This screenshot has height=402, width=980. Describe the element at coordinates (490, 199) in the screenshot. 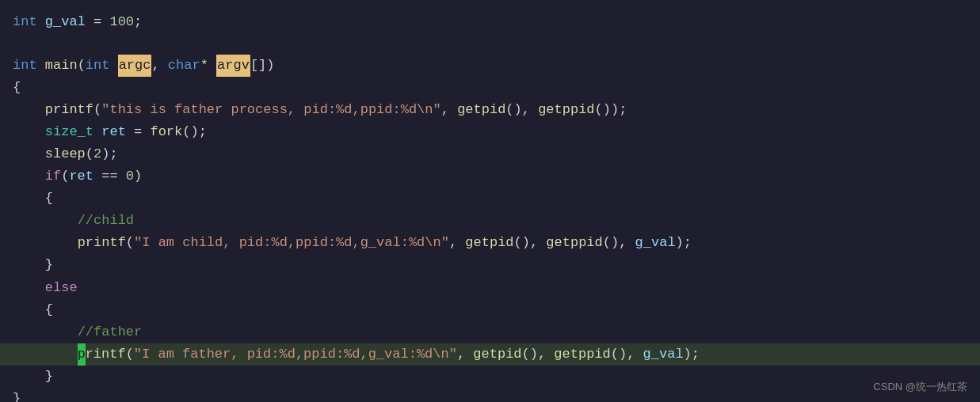

I see `code-line-9: {` at that location.